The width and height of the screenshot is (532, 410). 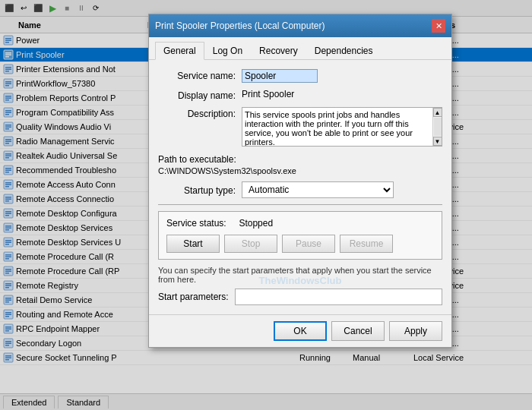 I want to click on start-button: Start, so click(x=193, y=244).